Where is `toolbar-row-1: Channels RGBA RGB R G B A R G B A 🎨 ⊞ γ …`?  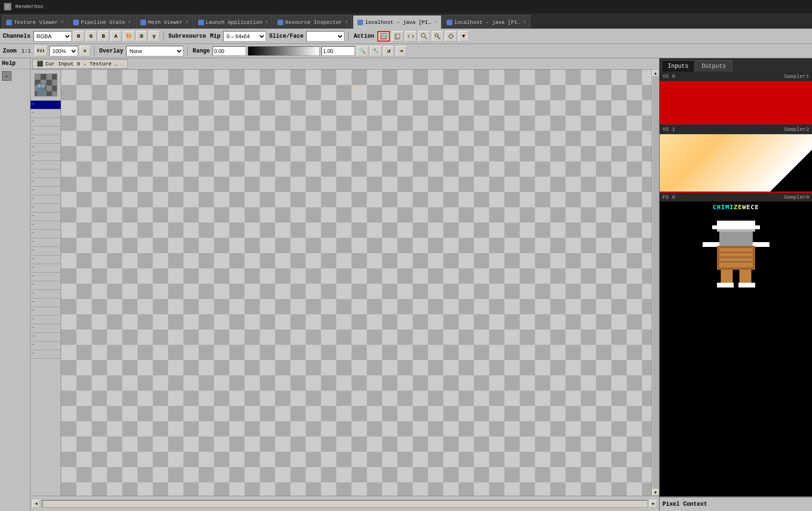 toolbar-row-1: Channels RGBA RGB R G B A R G B A 🎨 ⊞ γ … is located at coordinates (406, 36).